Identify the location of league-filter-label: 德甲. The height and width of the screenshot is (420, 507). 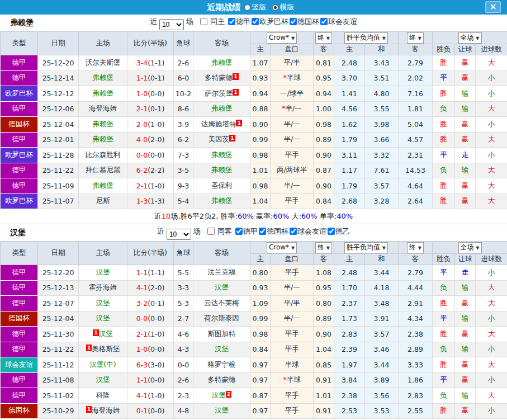
(250, 232).